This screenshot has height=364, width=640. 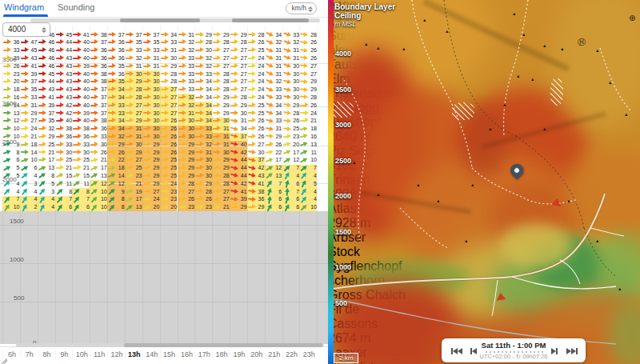 I want to click on hour-label: 18h, so click(x=221, y=354).